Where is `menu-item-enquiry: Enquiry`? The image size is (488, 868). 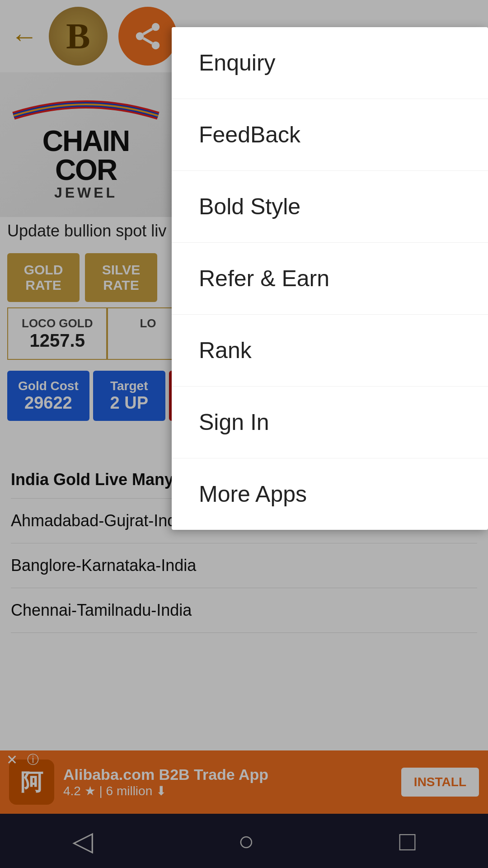 menu-item-enquiry: Enquiry is located at coordinates (330, 63).